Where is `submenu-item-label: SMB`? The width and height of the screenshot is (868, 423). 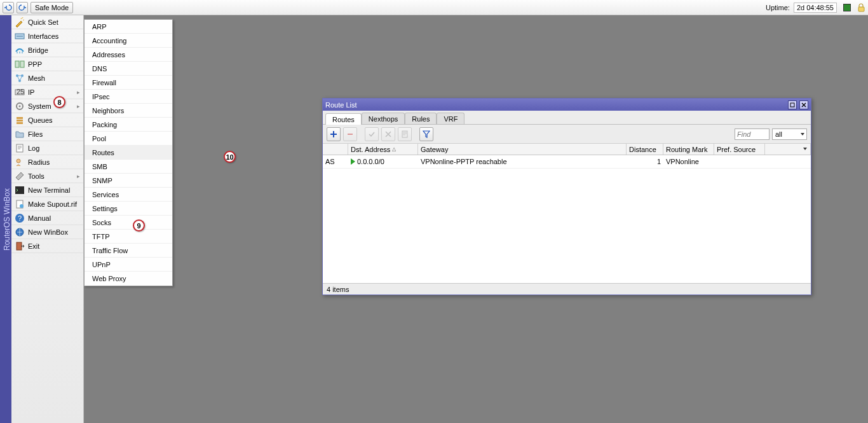
submenu-item-label: SMB is located at coordinates (100, 167).